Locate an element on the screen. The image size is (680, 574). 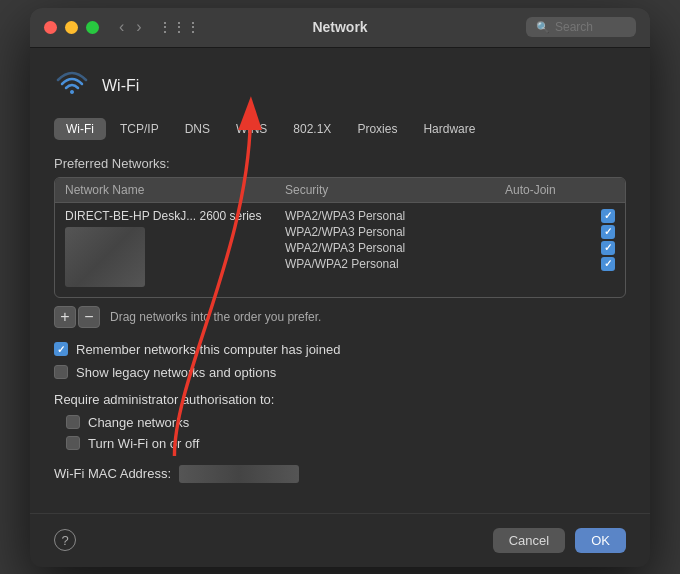
tab-dns: DNS is located at coordinates (198, 129).